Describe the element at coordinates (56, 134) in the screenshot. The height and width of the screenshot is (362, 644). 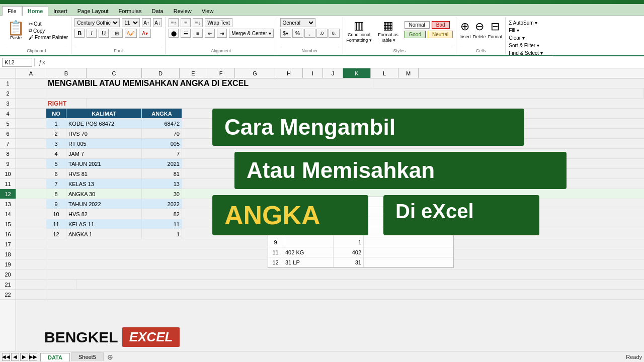
I see `cell-b6: 2` at that location.